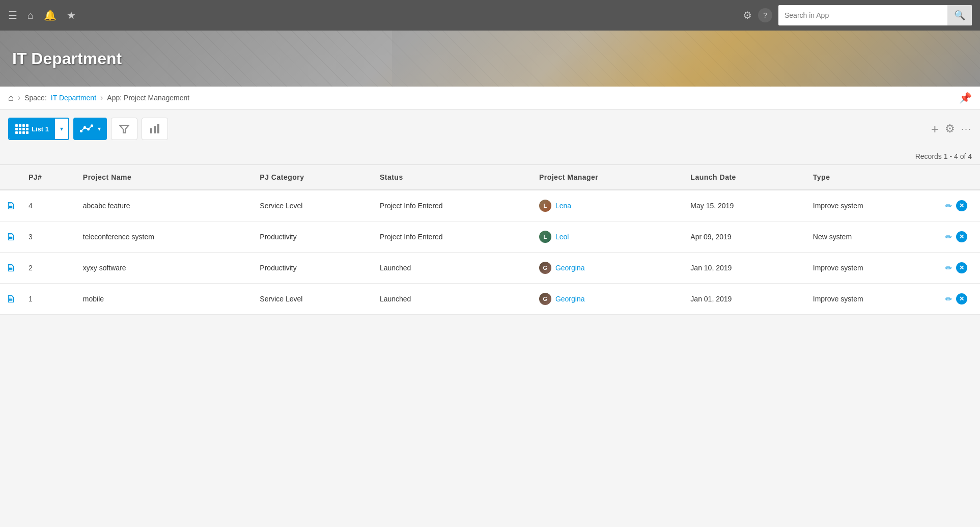 This screenshot has width=980, height=527. I want to click on records-count-text: Records 1 - 4 of 4, so click(944, 156).